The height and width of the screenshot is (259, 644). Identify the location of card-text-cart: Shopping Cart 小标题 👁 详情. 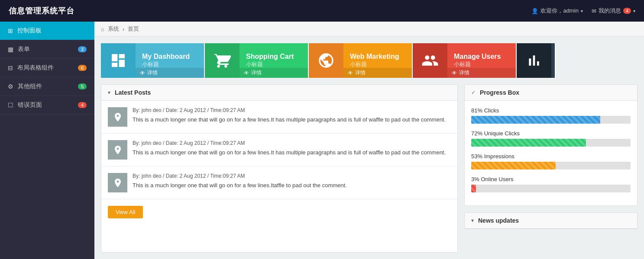
(274, 61).